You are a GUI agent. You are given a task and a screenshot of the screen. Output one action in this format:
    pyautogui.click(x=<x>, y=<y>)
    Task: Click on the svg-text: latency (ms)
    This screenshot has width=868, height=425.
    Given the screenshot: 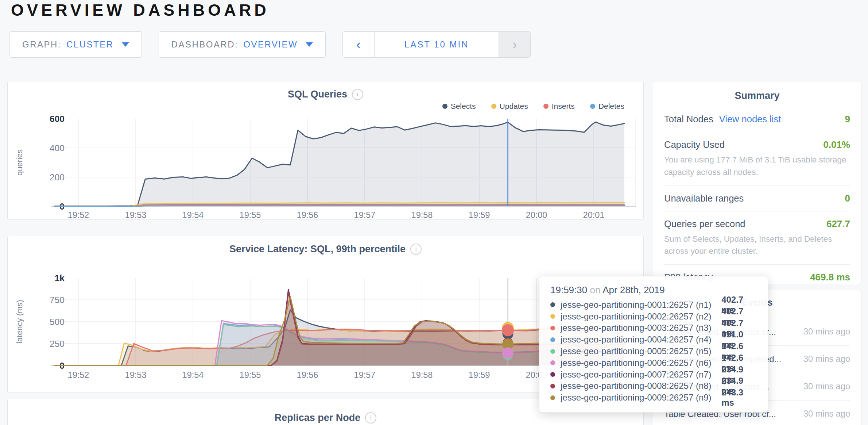 What is the action you would take?
    pyautogui.click(x=20, y=322)
    